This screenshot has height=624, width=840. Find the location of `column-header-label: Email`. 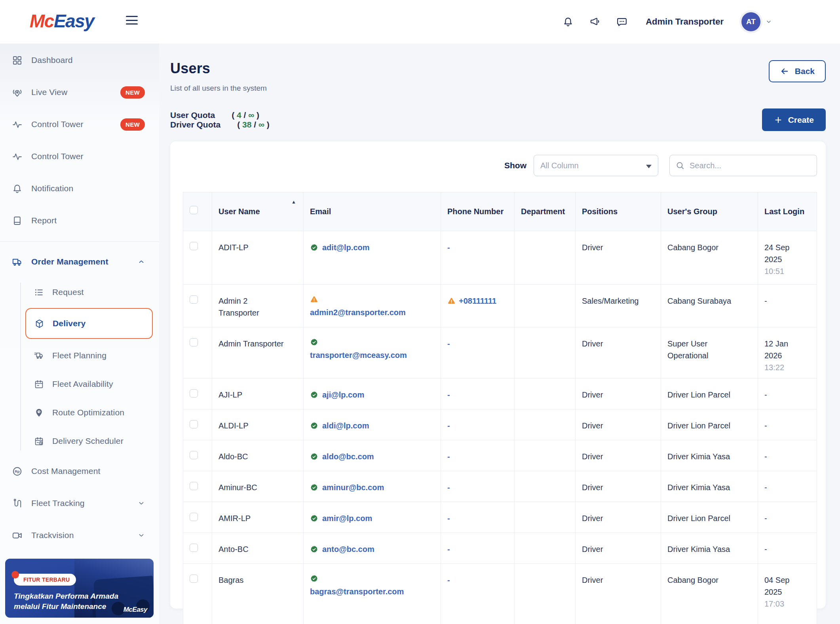

column-header-label: Email is located at coordinates (321, 211).